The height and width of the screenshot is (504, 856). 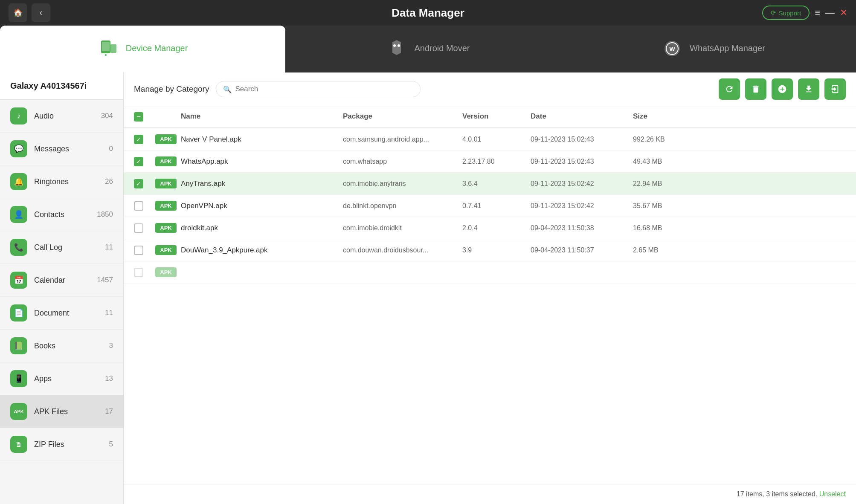 I want to click on tab-android-mover-label: Android Mover, so click(x=442, y=49).